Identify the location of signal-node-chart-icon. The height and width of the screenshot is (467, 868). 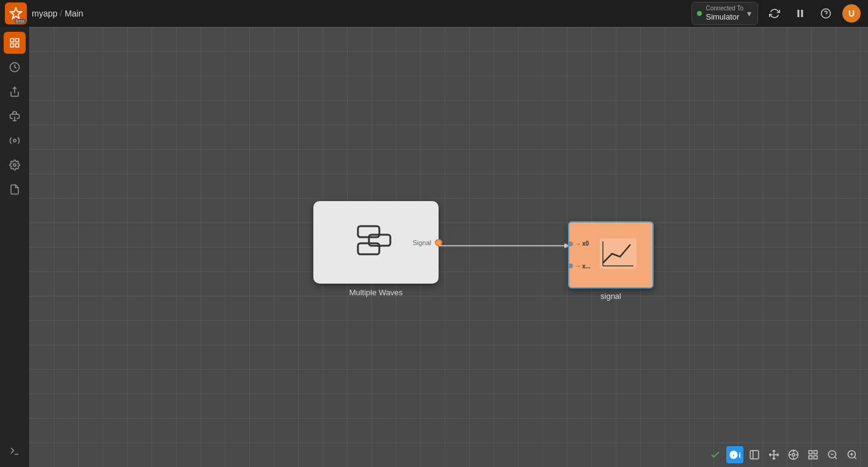
(618, 255).